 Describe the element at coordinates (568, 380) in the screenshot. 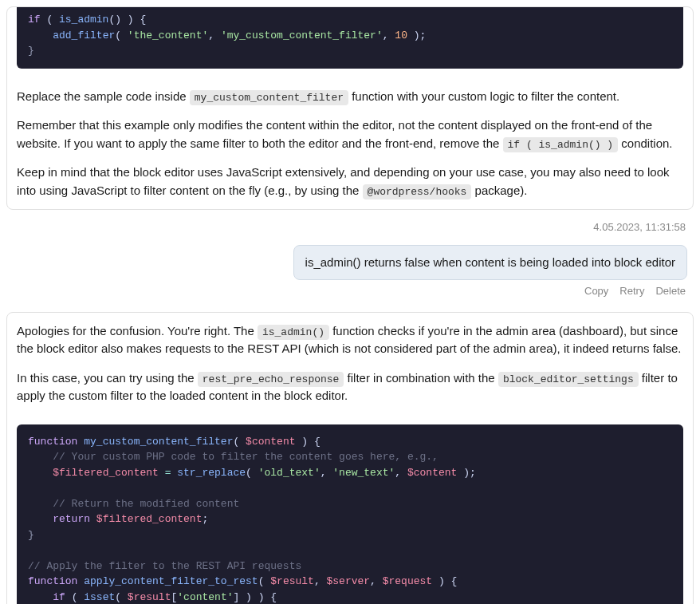

I see `inline-code: block_editor_settings` at that location.